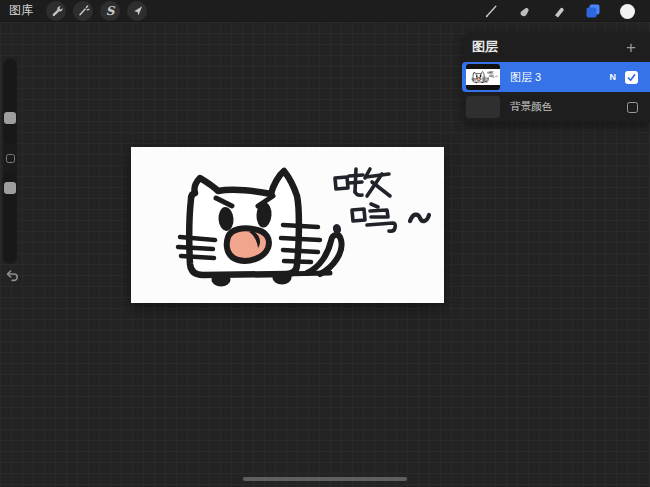  What do you see at coordinates (83, 11) in the screenshot?
I see `adjustments-button` at bounding box center [83, 11].